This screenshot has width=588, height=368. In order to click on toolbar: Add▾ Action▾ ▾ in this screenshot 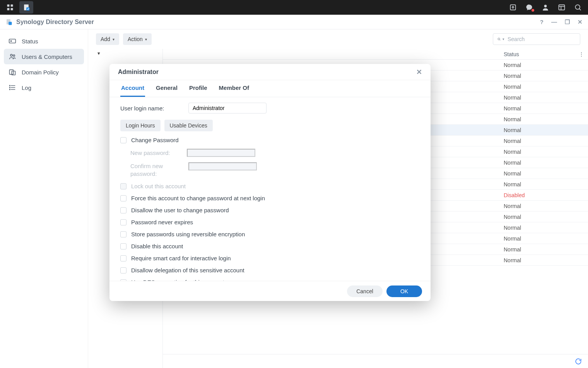, I will do `click(338, 39)`.